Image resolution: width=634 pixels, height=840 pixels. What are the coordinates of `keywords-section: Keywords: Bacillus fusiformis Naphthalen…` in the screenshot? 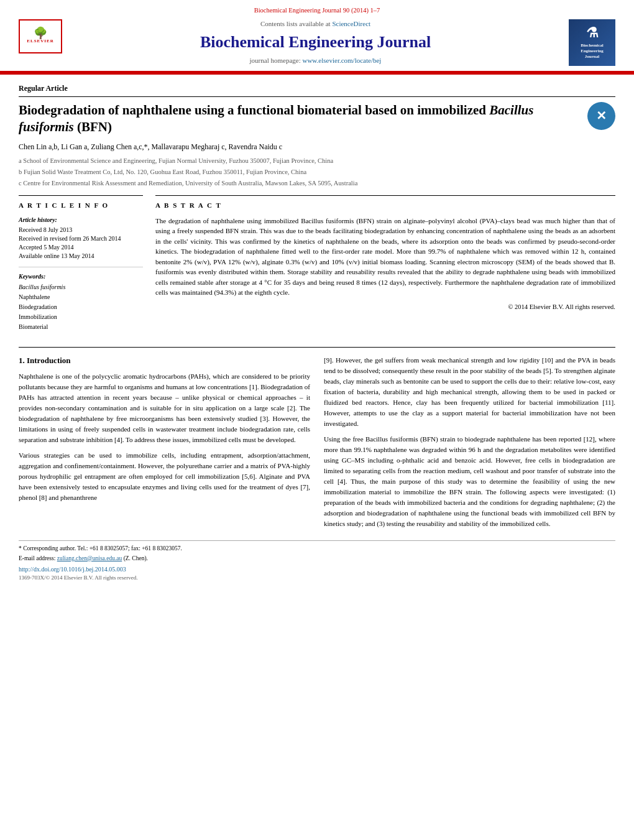 It's located at (81, 302).